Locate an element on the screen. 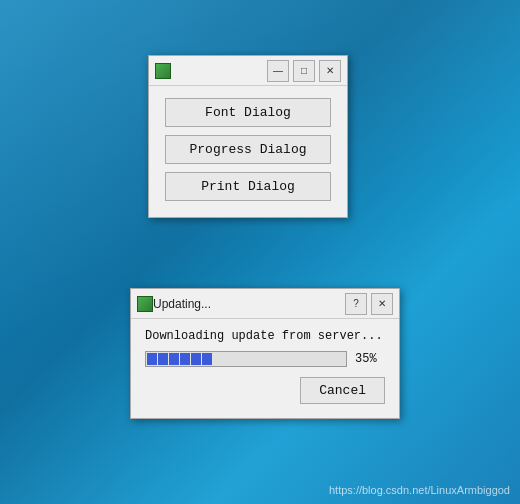 The height and width of the screenshot is (504, 520). main-window: — □ ✕ Font Dialog Progress Dialog Print … is located at coordinates (248, 136).